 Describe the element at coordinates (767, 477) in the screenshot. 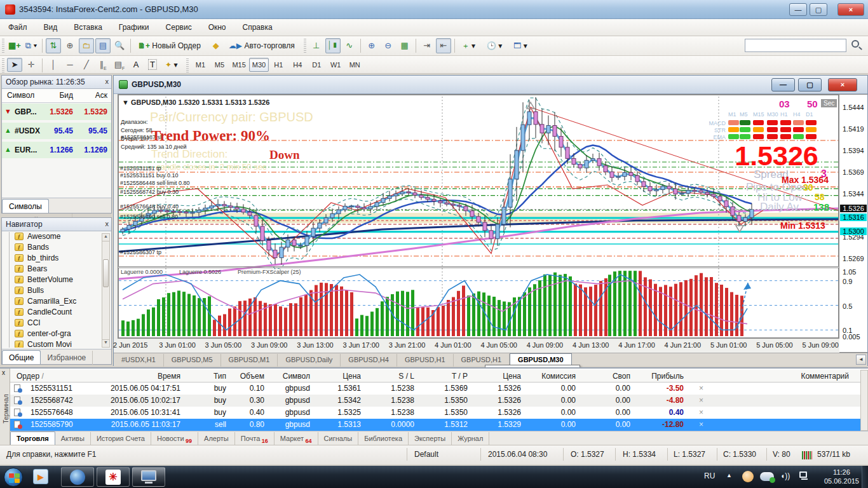

I see `tray-sync-cloud-icon` at that location.